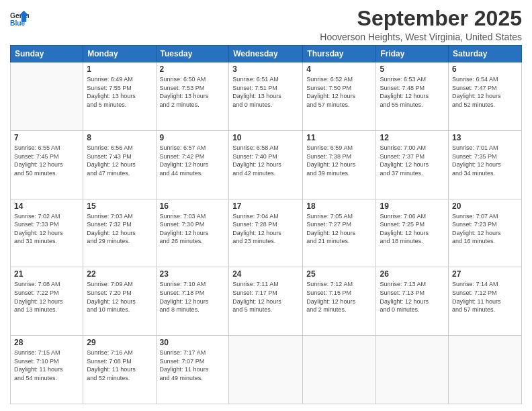  Describe the element at coordinates (120, 274) in the screenshot. I see `day-number: 22` at that location.